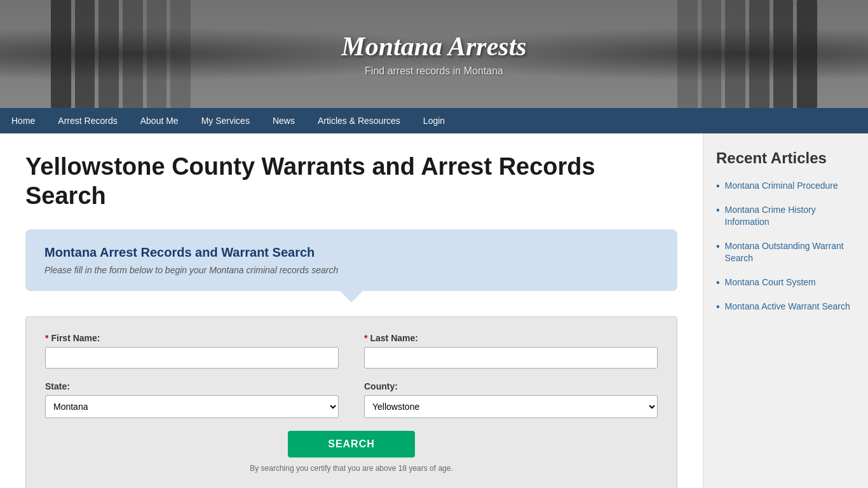 Image resolution: width=868 pixels, height=488 pixels. Describe the element at coordinates (785, 216) in the screenshot. I see `list-item: • Montana Crime History Information` at that location.